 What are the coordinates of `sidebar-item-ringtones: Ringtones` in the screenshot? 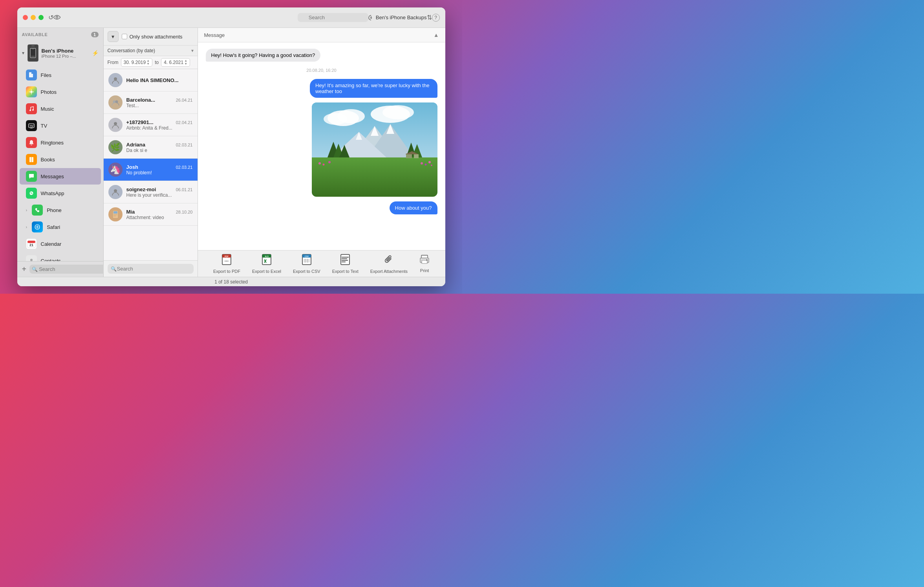 It's located at (60, 143).